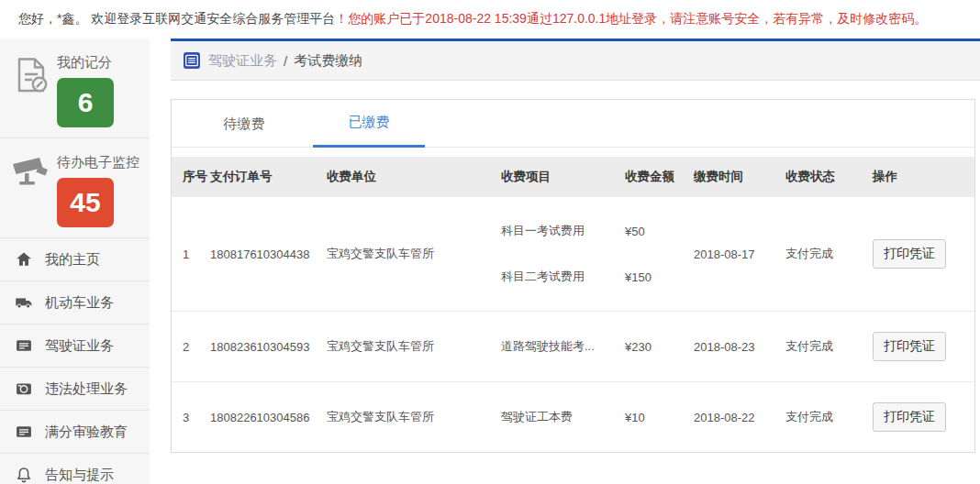  Describe the element at coordinates (85, 62) in the screenshot. I see `my-points-label: 我的记分` at that location.